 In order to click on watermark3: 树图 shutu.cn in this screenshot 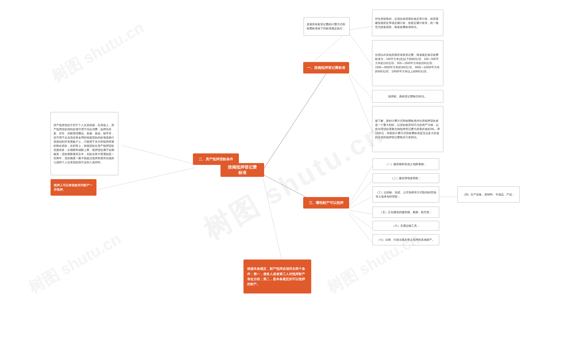, I will do `click(75, 263)`.